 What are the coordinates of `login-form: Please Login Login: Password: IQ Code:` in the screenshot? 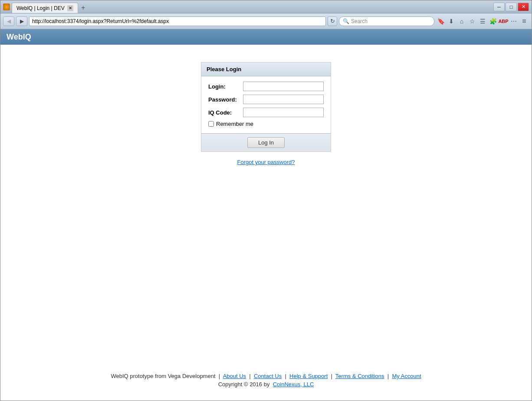 It's located at (266, 107).